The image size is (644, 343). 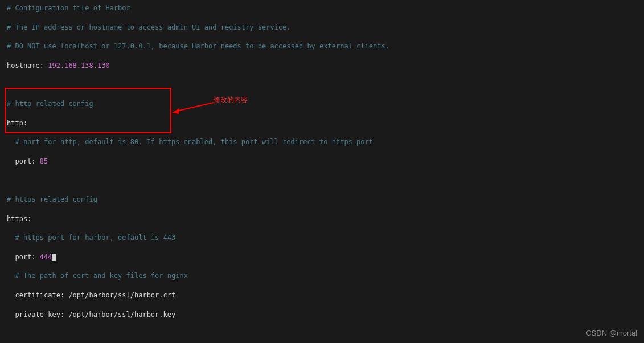 I want to click on comment-line: # port for http, default is 80. If https…, so click(x=190, y=142).